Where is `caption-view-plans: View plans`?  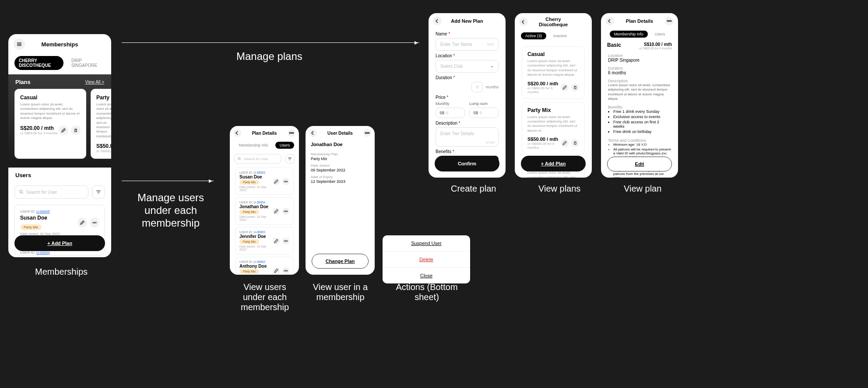 caption-view-plans: View plans is located at coordinates (559, 189).